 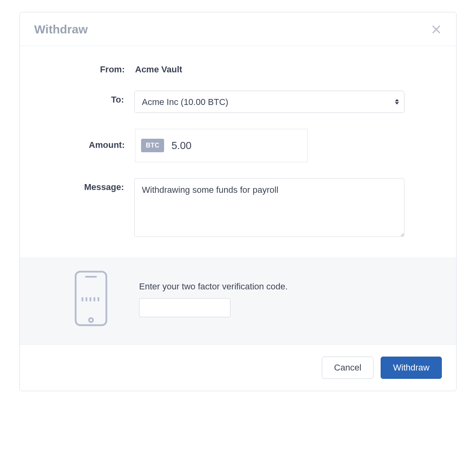 I want to click on amount-label: Amount:, so click(x=77, y=140).